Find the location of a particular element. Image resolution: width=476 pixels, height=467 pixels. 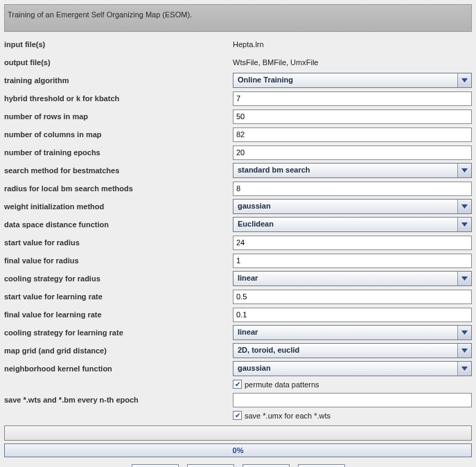

input-rows is located at coordinates (352, 116).